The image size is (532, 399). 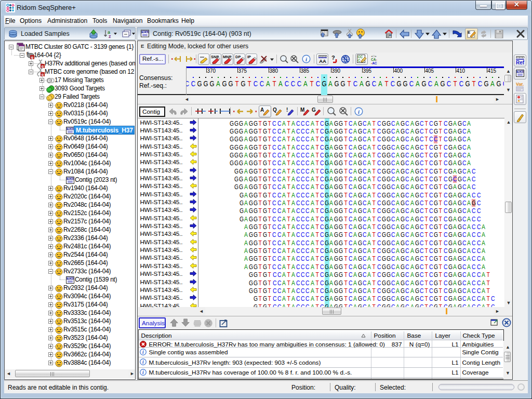 I want to click on svg-text: -AC, so click(x=374, y=63).